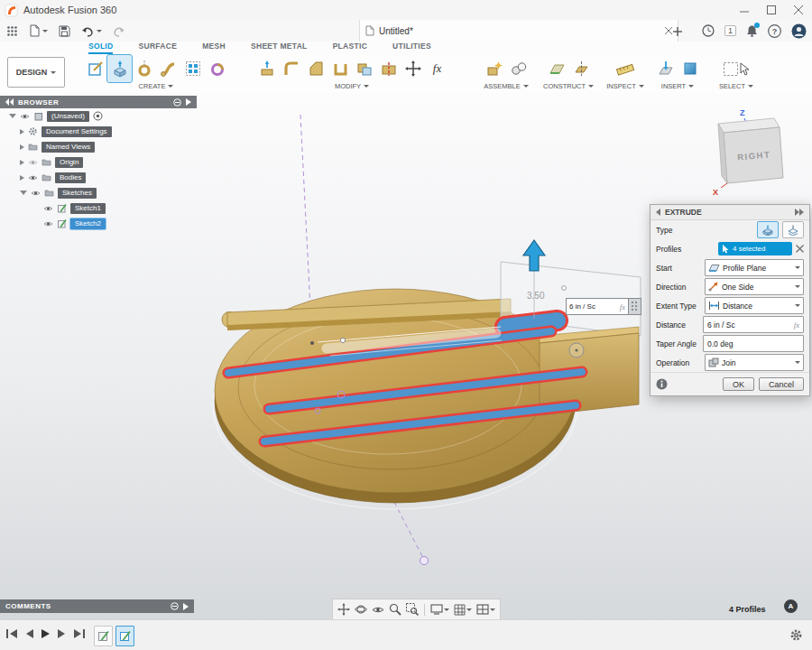  I want to click on orbit-icon, so click(361, 609).